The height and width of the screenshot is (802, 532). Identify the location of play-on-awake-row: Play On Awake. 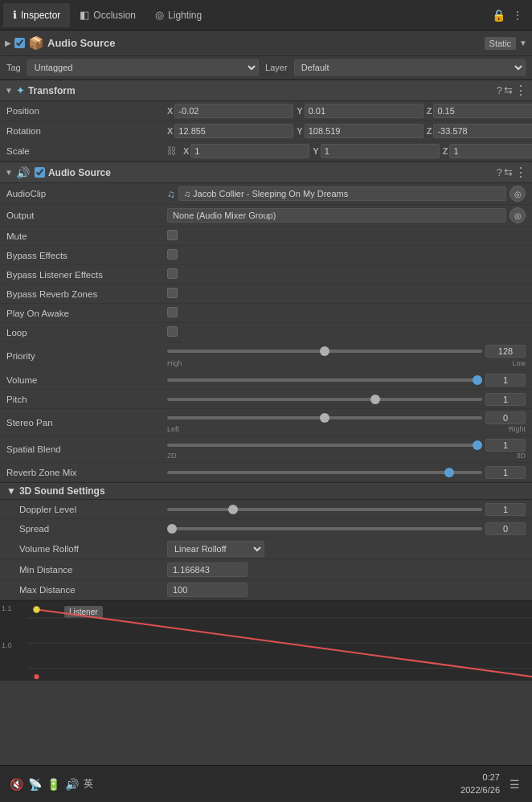
(266, 313).